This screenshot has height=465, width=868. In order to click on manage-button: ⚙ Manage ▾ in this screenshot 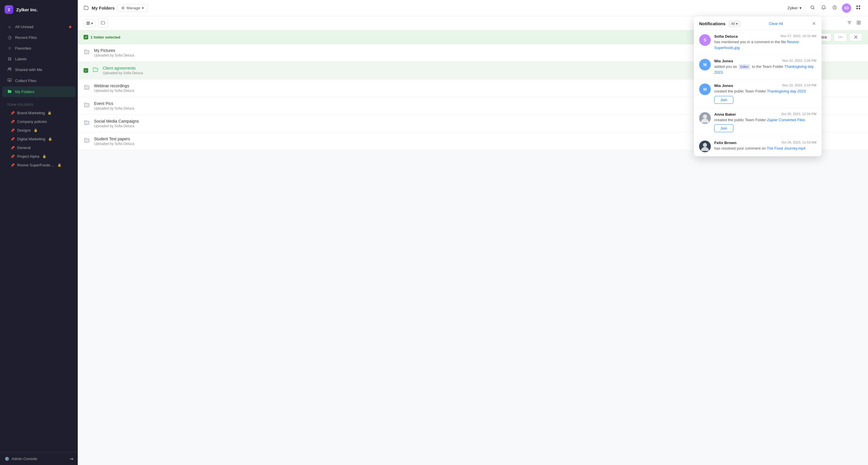, I will do `click(133, 8)`.